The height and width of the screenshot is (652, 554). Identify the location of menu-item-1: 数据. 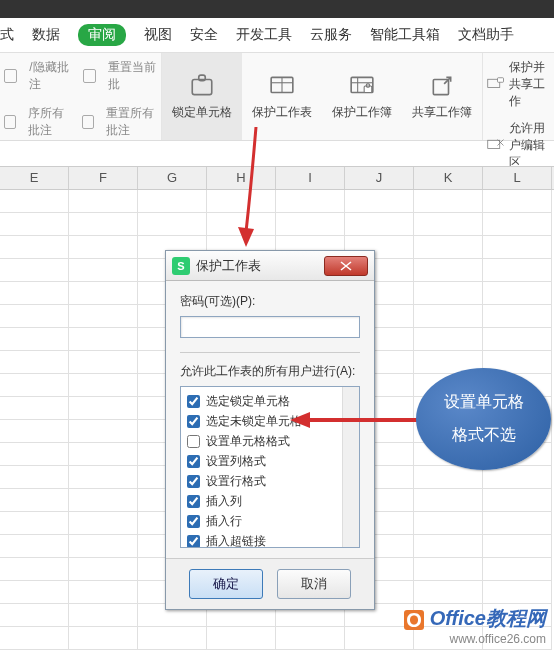
(46, 35).